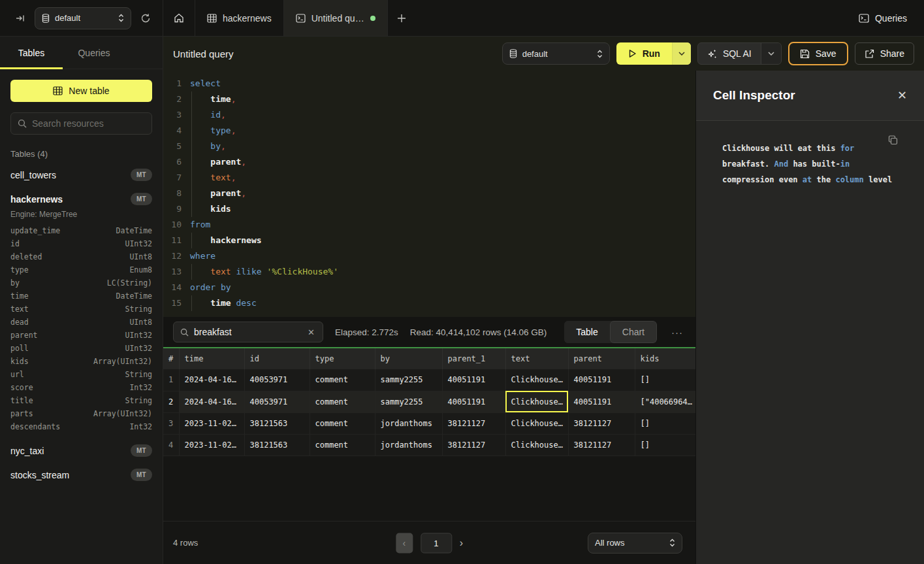 This screenshot has width=924, height=564. I want to click on column-header-text: text, so click(537, 359).